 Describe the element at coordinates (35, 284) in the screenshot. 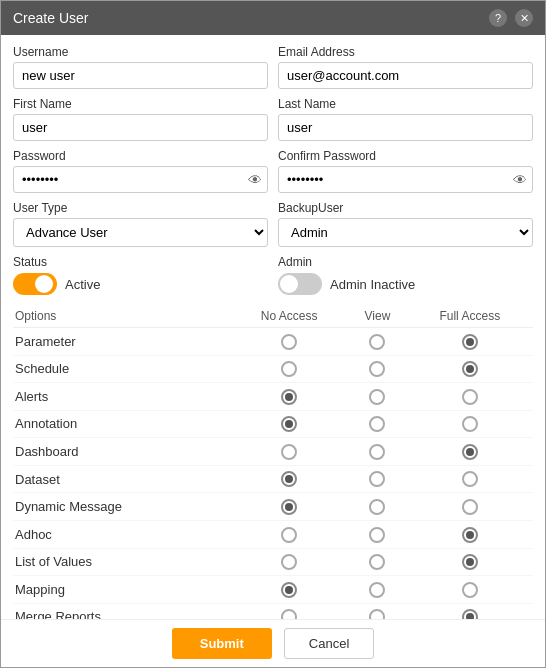

I see `status-toggle` at that location.